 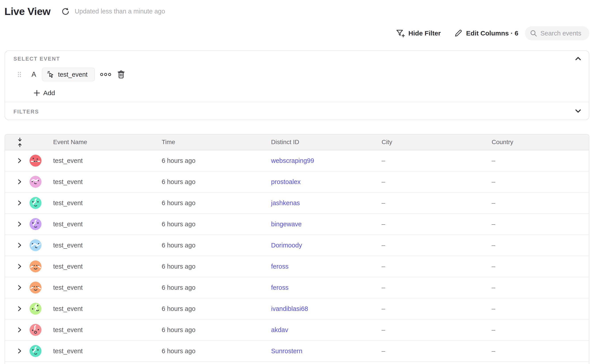 I want to click on cell-distinct-id-link: Dorimoody, so click(x=287, y=245).